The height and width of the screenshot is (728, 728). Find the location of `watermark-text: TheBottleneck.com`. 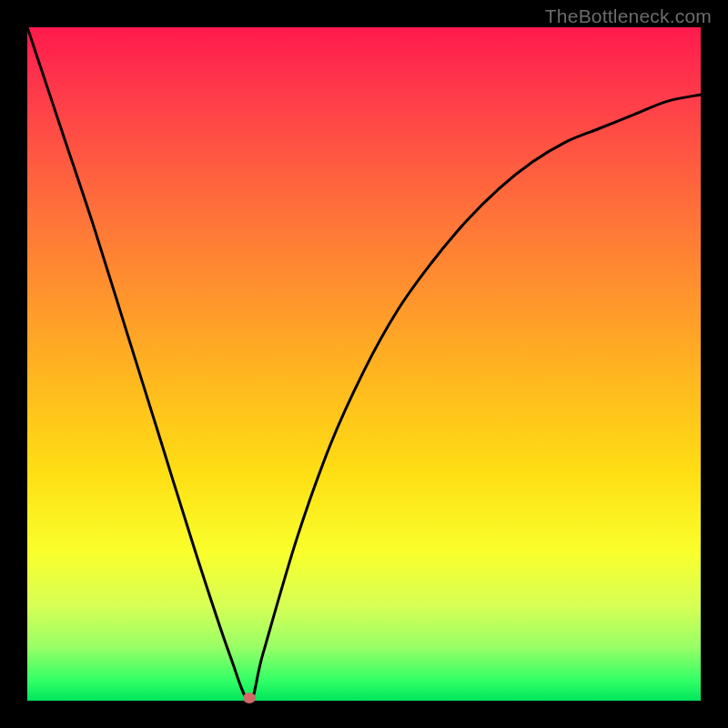

watermark-text: TheBottleneck.com is located at coordinates (628, 16).